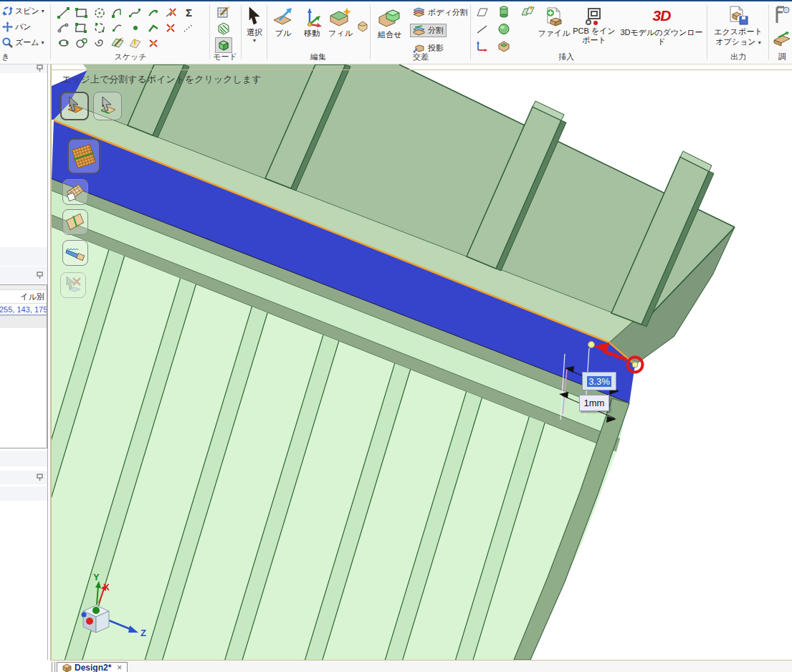 The width and height of the screenshot is (792, 672). What do you see at coordinates (662, 37) in the screenshot?
I see `download-3d-label: 3Dモデルのダウンロード` at bounding box center [662, 37].